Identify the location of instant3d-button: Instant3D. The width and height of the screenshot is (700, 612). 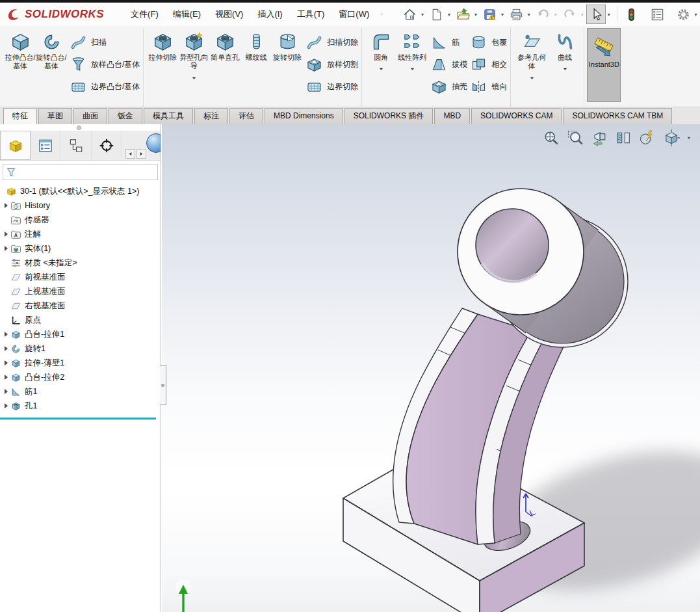
(604, 65).